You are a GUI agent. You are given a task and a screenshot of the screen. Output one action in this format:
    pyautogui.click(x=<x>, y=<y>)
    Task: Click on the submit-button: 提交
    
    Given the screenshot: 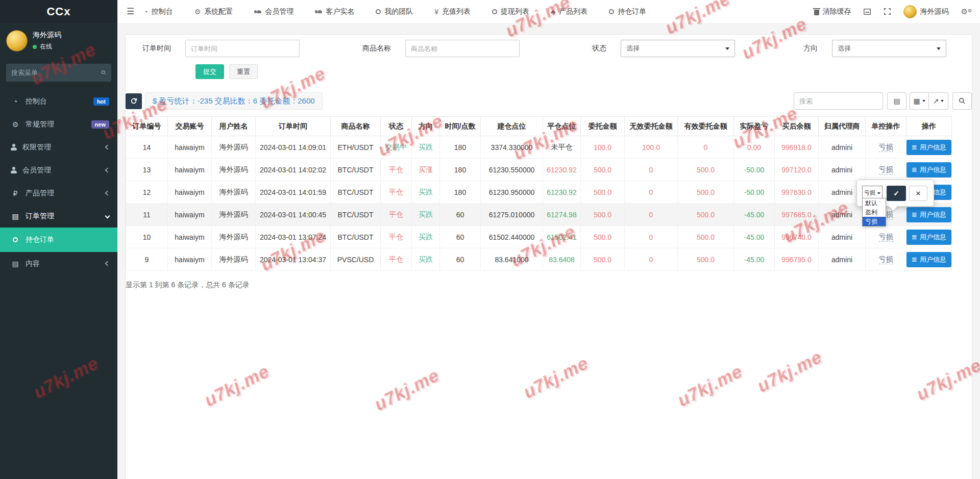 What is the action you would take?
    pyautogui.click(x=210, y=71)
    